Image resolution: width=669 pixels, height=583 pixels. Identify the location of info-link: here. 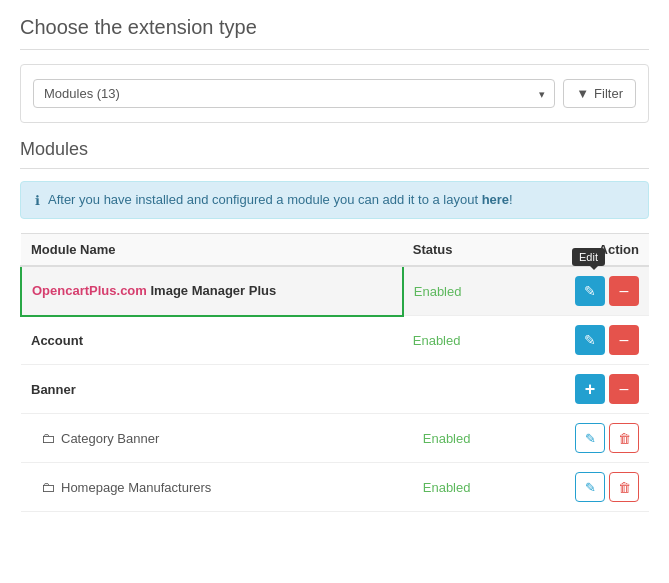
(496, 200).